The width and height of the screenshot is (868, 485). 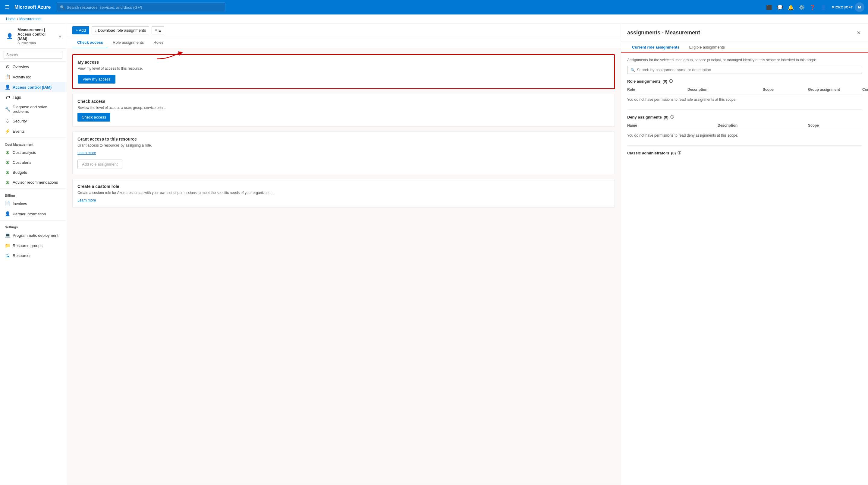 What do you see at coordinates (97, 79) in the screenshot?
I see `view-my-access-button: View my access` at bounding box center [97, 79].